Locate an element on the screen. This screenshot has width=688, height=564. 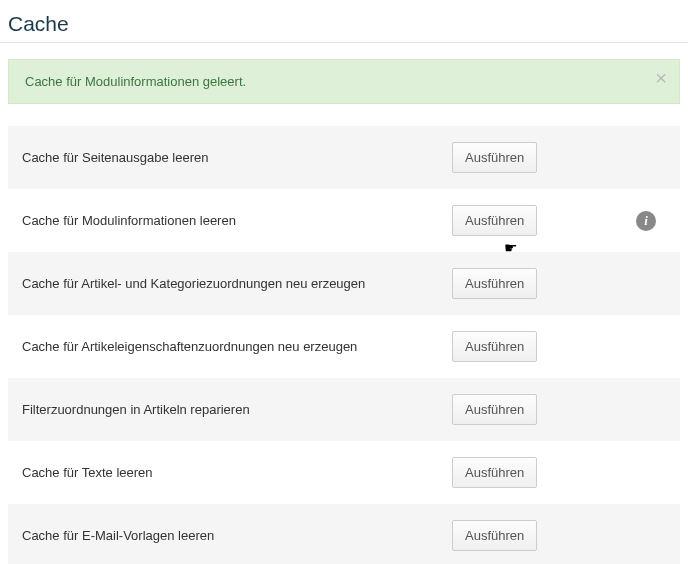
divider is located at coordinates (344, 42).